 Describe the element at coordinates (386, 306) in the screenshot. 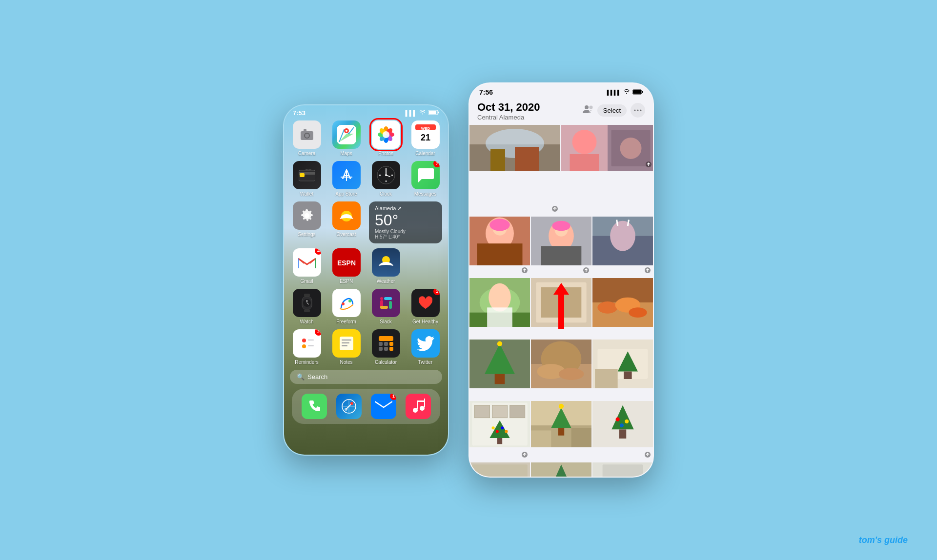

I see `app-slack: Slack` at that location.